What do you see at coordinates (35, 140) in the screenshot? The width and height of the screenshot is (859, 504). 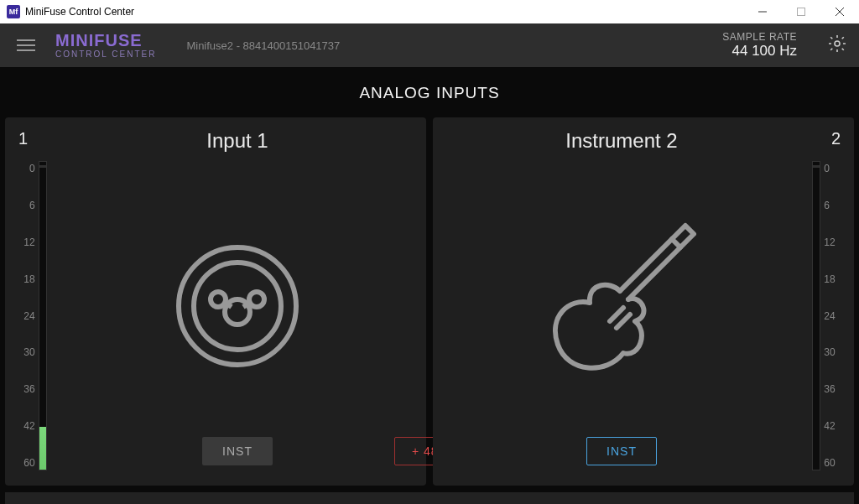 I see `channel-number-1: 1` at bounding box center [35, 140].